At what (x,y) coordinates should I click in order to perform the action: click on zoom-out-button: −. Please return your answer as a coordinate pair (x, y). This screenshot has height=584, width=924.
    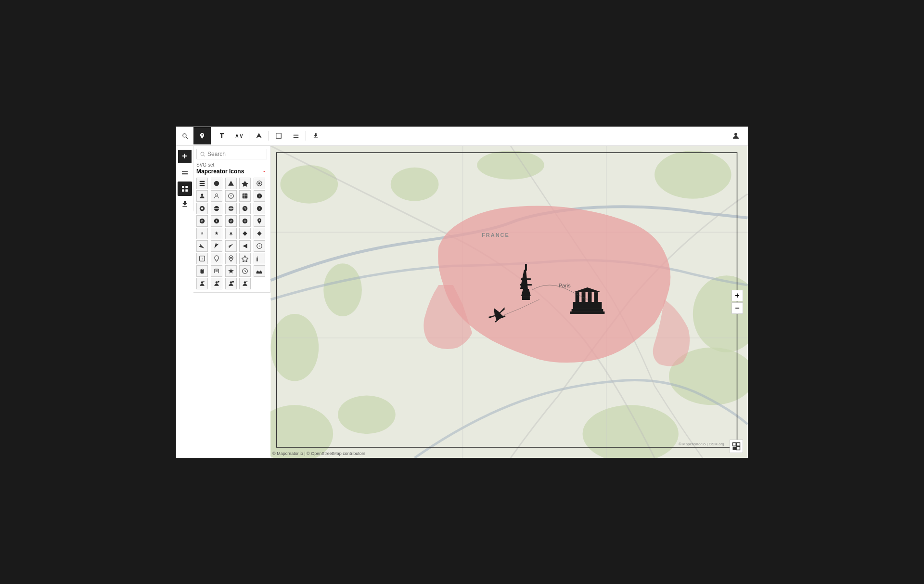
    Looking at the image, I should click on (737, 308).